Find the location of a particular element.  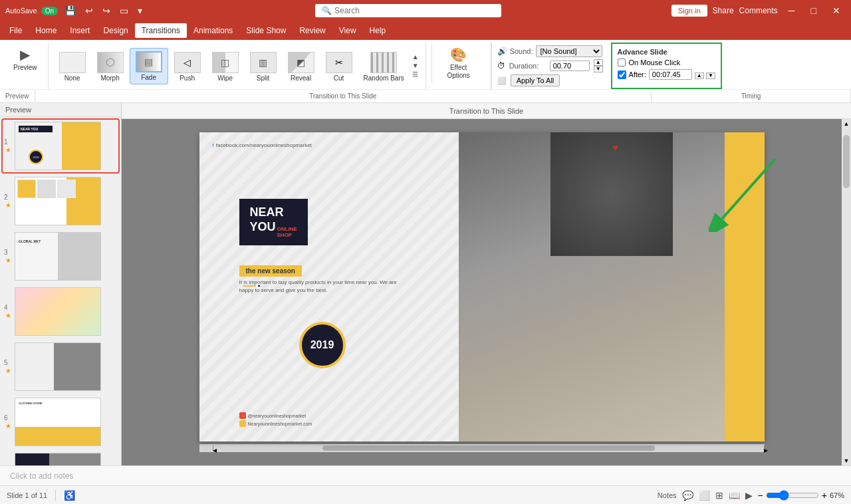

apply-to-all-button: Apply To All is located at coordinates (536, 80).